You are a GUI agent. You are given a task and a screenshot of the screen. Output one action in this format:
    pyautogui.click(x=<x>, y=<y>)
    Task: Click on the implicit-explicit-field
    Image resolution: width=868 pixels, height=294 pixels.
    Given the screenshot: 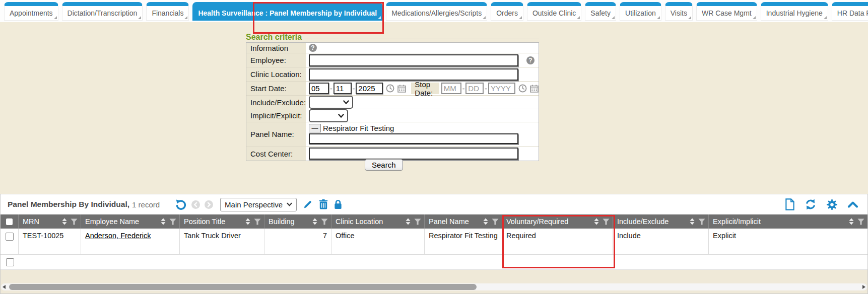 What is the action you would take?
    pyautogui.click(x=422, y=116)
    